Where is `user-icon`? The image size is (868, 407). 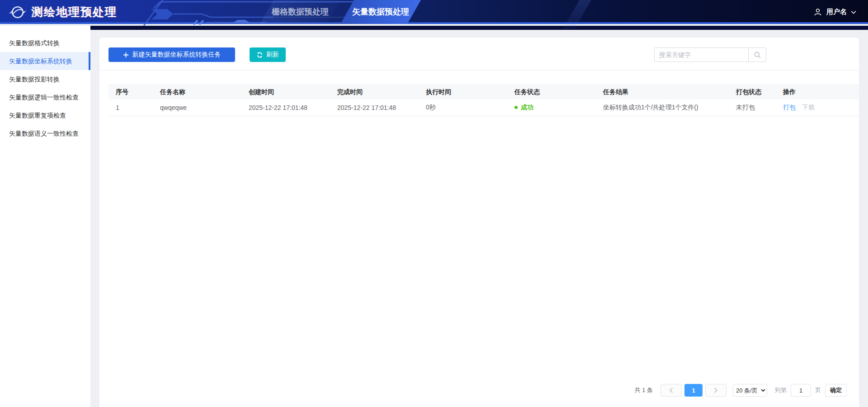
user-icon is located at coordinates (818, 12).